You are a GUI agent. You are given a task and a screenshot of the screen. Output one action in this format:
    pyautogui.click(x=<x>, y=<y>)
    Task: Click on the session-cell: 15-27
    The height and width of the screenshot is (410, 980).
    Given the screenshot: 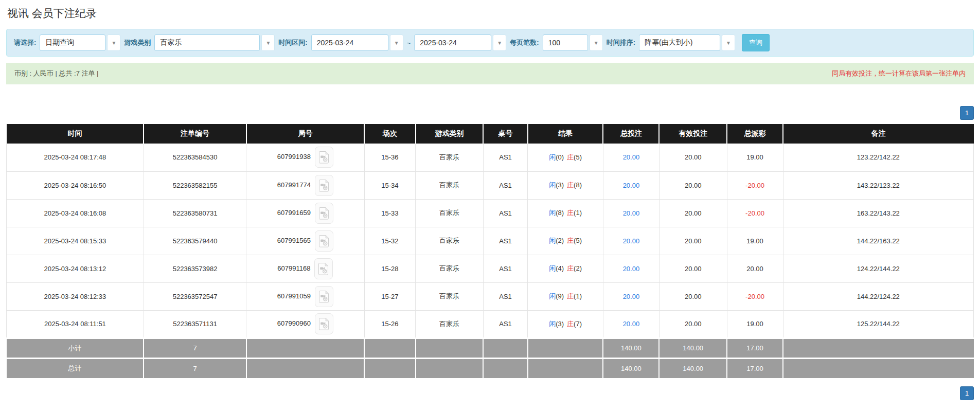 What is the action you would take?
    pyautogui.click(x=390, y=296)
    